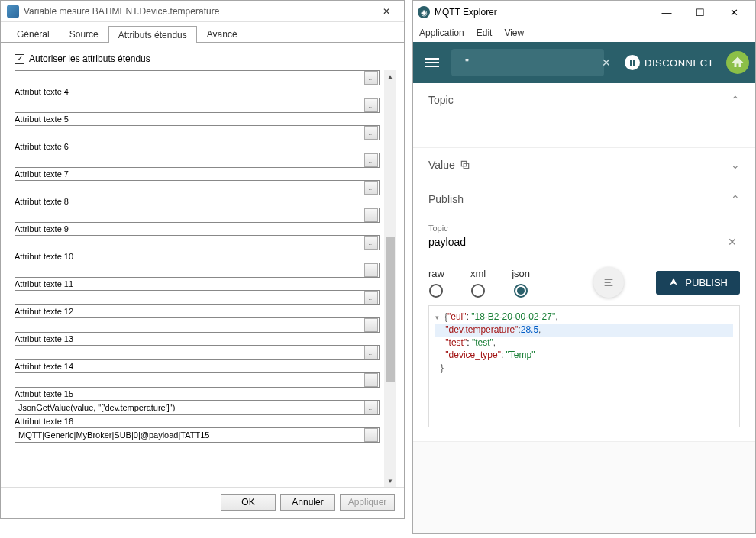 The image size is (756, 538). I want to click on allow-extended-checkbox, so click(20, 60).